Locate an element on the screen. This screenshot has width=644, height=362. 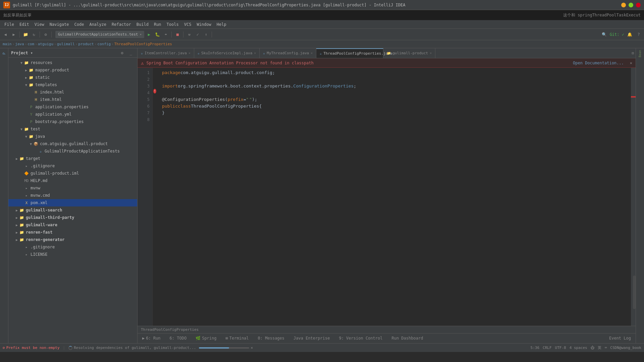
bottom-tab-messages: 0: Messages is located at coordinates (271, 339).